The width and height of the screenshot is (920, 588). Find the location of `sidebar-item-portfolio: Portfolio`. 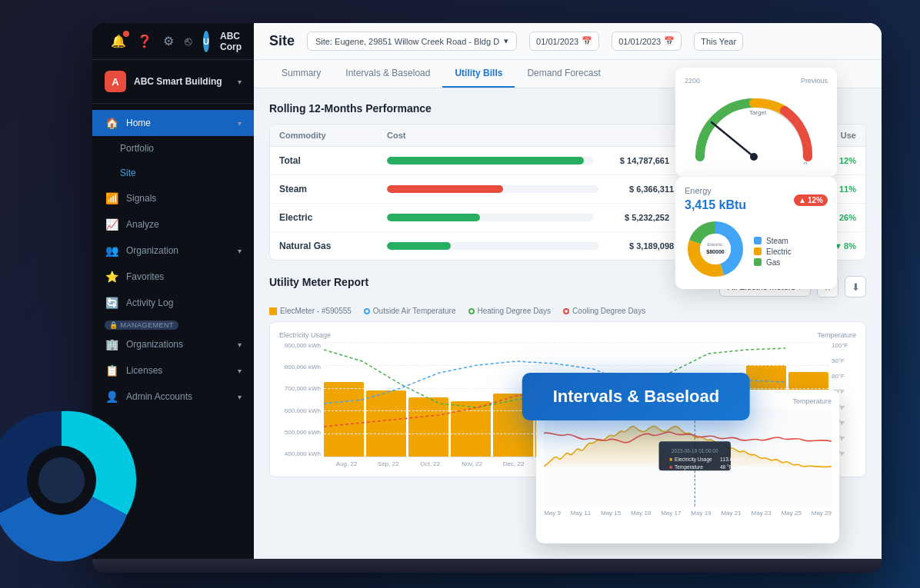

sidebar-item-portfolio: Portfolio is located at coordinates (173, 148).